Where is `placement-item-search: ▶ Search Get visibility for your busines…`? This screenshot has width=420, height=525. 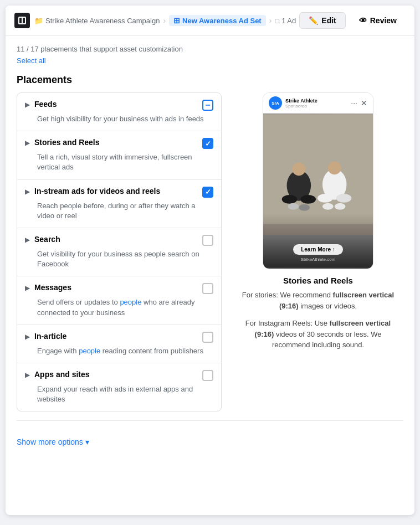
placement-item-search: ▶ Search Get visibility for your busines… is located at coordinates (119, 253).